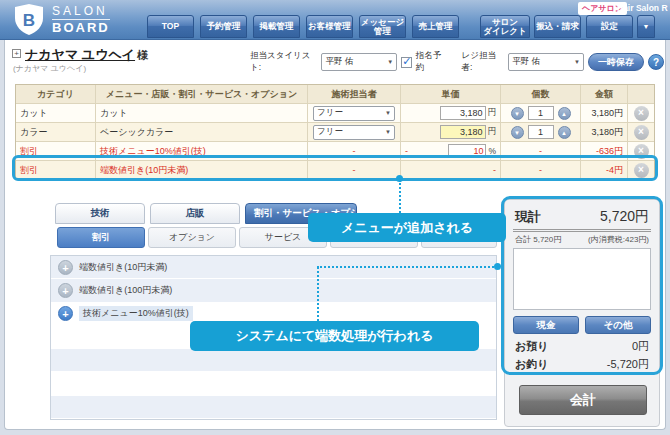 Image resolution: width=670 pixels, height=435 pixels. What do you see at coordinates (546, 325) in the screenshot?
I see `cash-button: 現金` at bounding box center [546, 325].